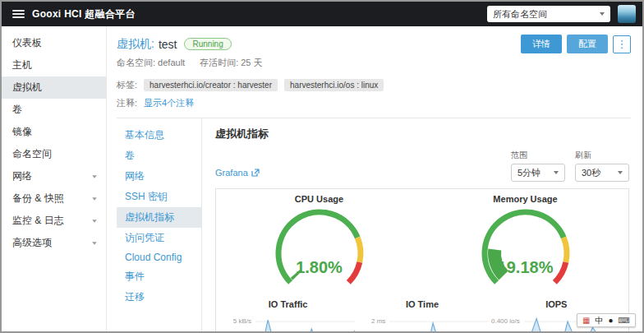 This screenshot has width=644, height=333. Describe the element at coordinates (538, 173) in the screenshot. I see `range-select: 5分钟` at that location.